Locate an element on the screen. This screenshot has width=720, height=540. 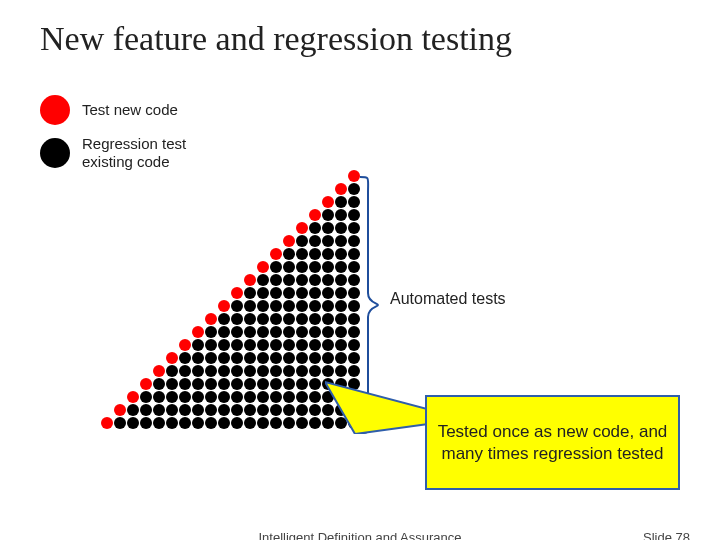
legend-label-new: Test new code is located at coordinates (130, 110).